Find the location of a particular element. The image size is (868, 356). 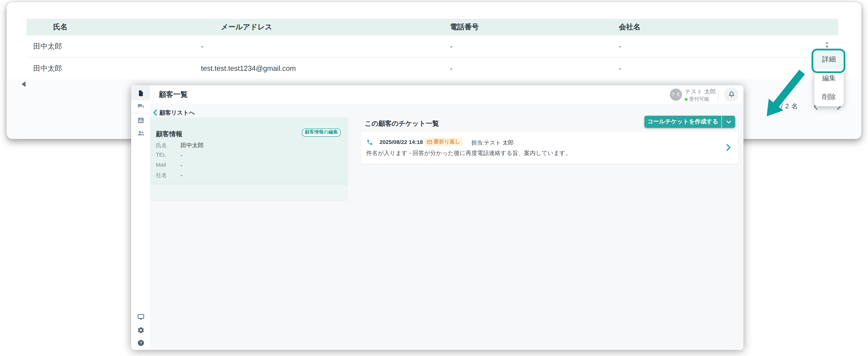

field-label-name: 氏名 is located at coordinates (161, 145).